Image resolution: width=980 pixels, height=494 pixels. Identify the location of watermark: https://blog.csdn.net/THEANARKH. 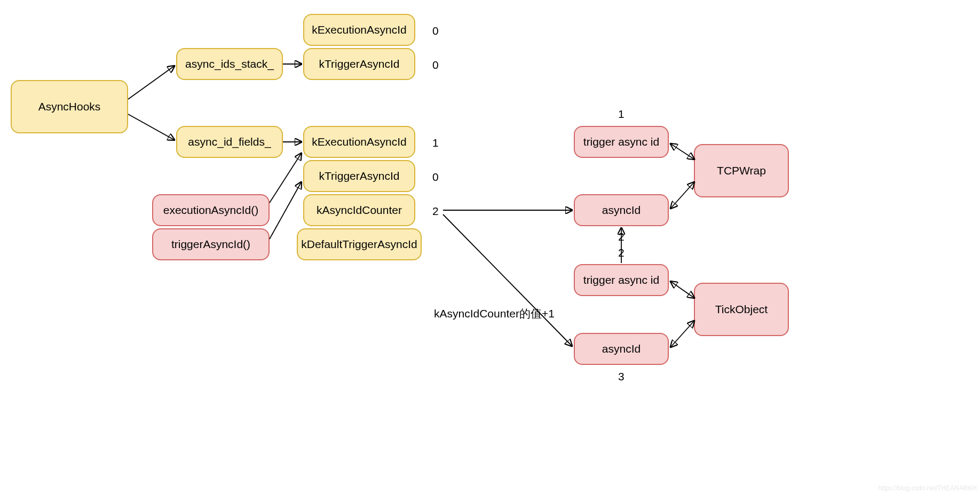
(928, 488).